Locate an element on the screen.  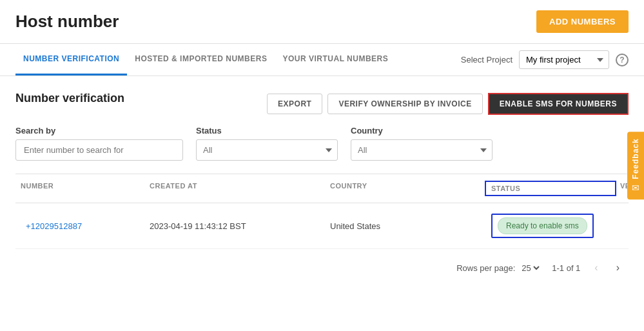
search-label: Search by is located at coordinates (99, 130).